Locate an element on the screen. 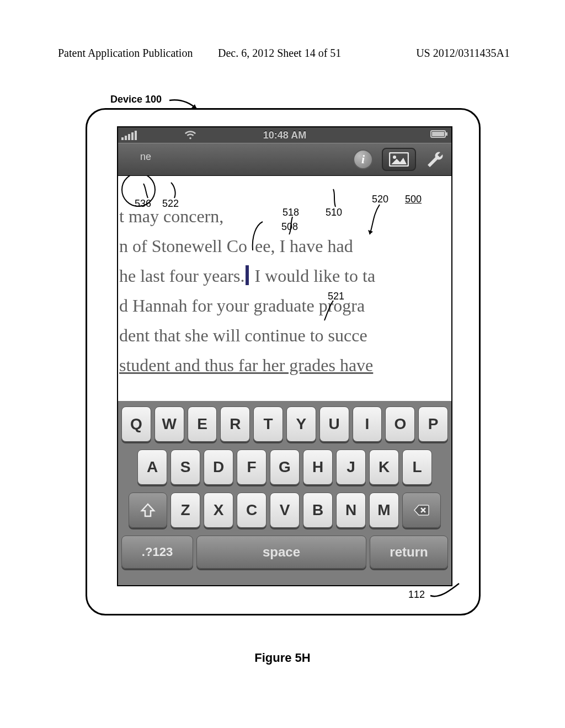  key-v: V is located at coordinates (285, 510).